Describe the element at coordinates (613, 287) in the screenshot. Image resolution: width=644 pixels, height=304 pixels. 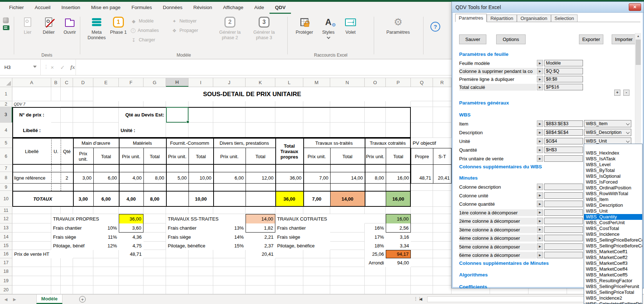
I see `dropdown-item-wbs_sellingpriceperunit: WBS_SellingPricePerunit` at that location.